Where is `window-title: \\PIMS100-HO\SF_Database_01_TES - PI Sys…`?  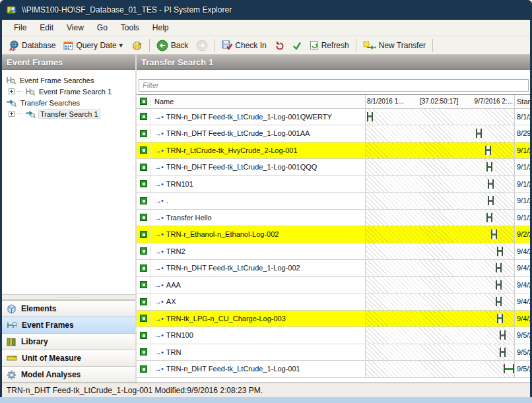 window-title: \\PIMS100-HO\SF_Database_01_TES - PI Sys… is located at coordinates (127, 10).